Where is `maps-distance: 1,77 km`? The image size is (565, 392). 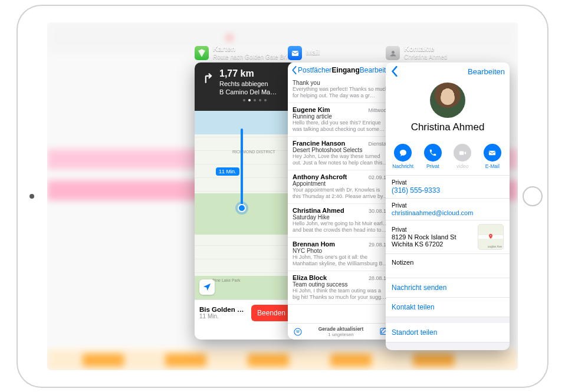
maps-distance: 1,77 km is located at coordinates (255, 74).